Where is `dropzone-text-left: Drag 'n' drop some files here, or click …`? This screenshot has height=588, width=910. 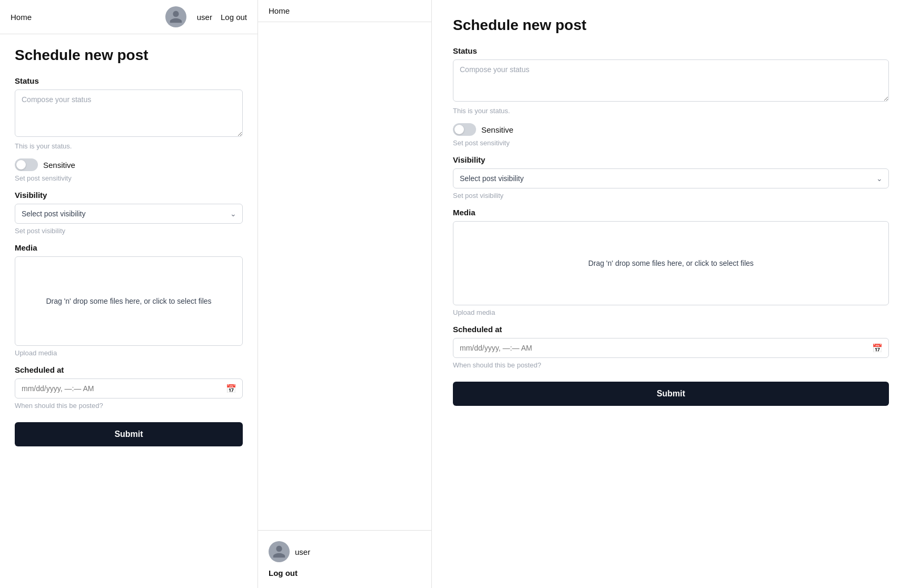 dropzone-text-left: Drag 'n' drop some files here, or click … is located at coordinates (128, 301).